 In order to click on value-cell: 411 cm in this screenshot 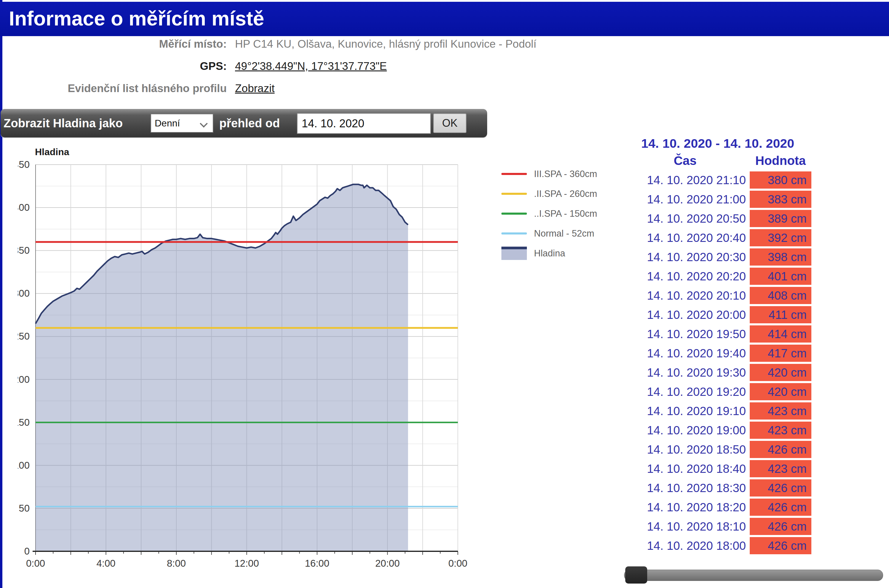, I will do `click(781, 315)`.